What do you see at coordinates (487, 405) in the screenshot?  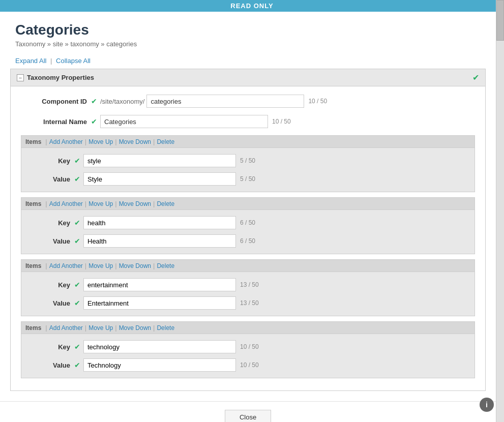 I see `info-icon-button: i` at bounding box center [487, 405].